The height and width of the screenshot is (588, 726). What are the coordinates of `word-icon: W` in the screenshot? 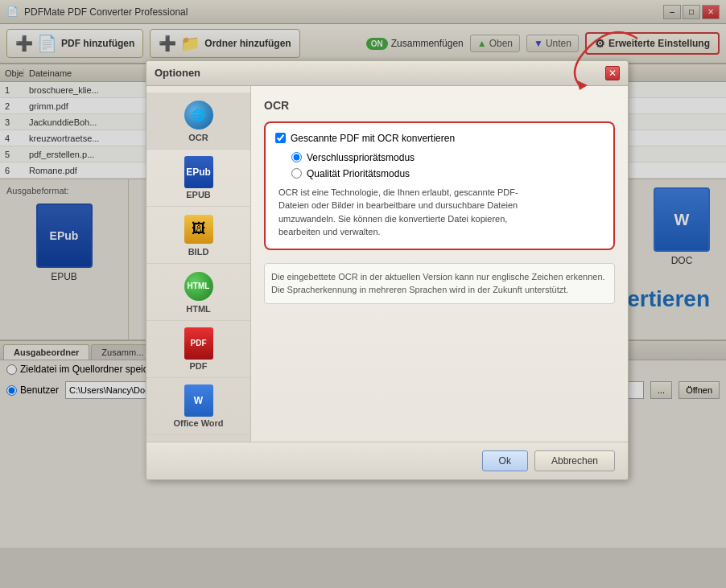 It's located at (199, 401).